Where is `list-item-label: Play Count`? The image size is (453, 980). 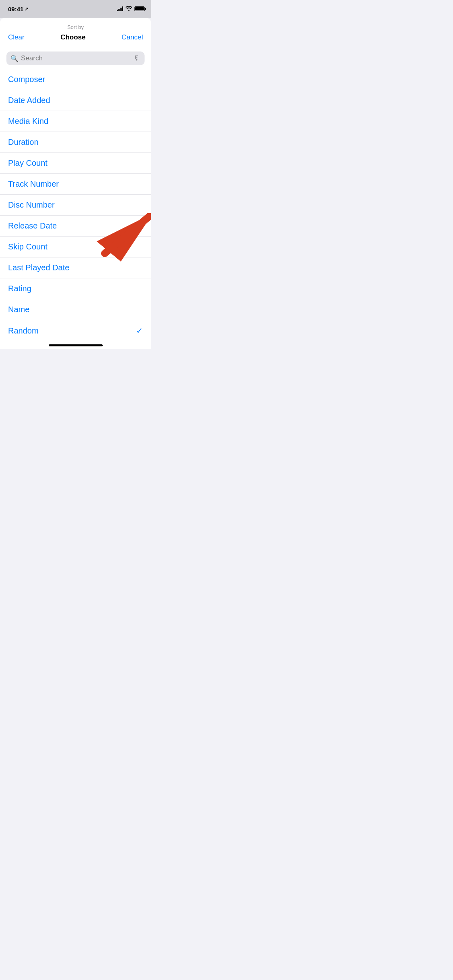
list-item-label: Play Count is located at coordinates (28, 163).